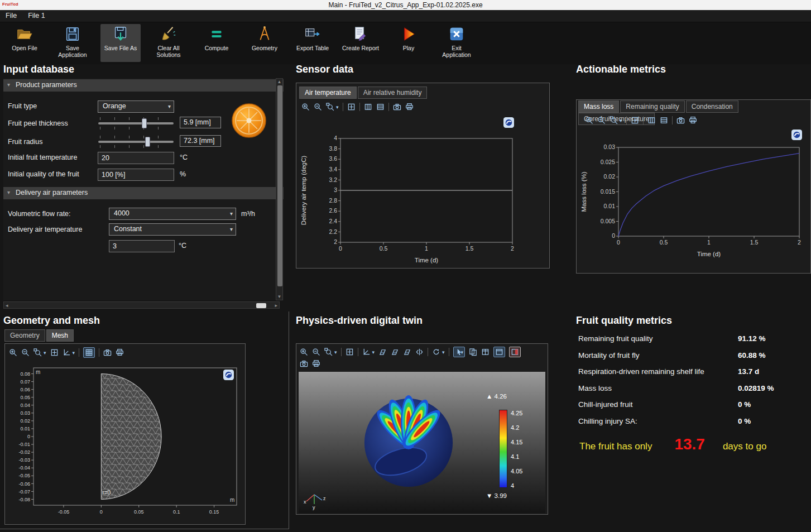 The image size is (811, 532). What do you see at coordinates (393, 93) in the screenshot?
I see `sensor-tab-air-relative-humidity: Air relative humidity` at bounding box center [393, 93].